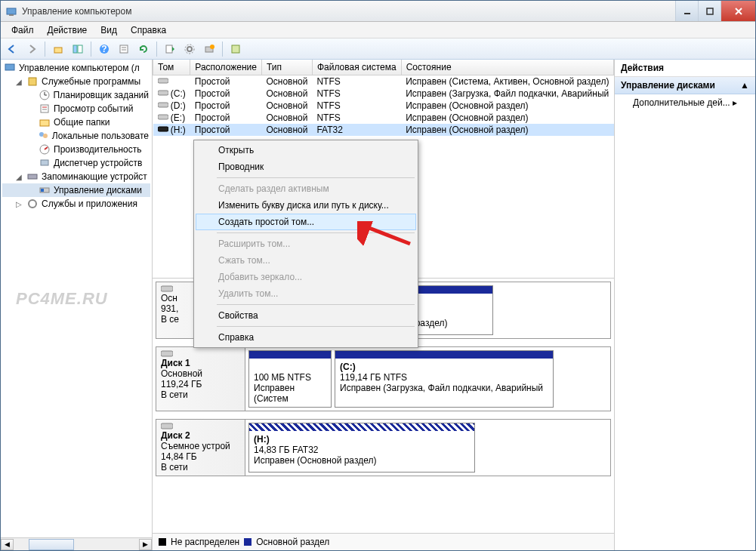  What do you see at coordinates (306, 277) in the screenshot?
I see `ctx-add-mirror: Добавить зеркало...` at bounding box center [306, 277].